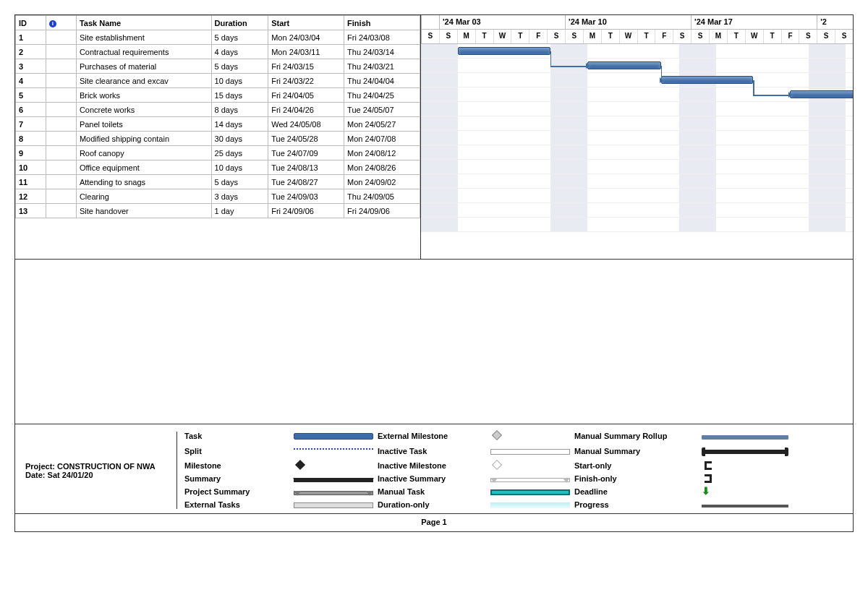 This screenshot has height=608, width=868. Describe the element at coordinates (307, 67) in the screenshot. I see `task-start: Fri 24/03/15` at that location.